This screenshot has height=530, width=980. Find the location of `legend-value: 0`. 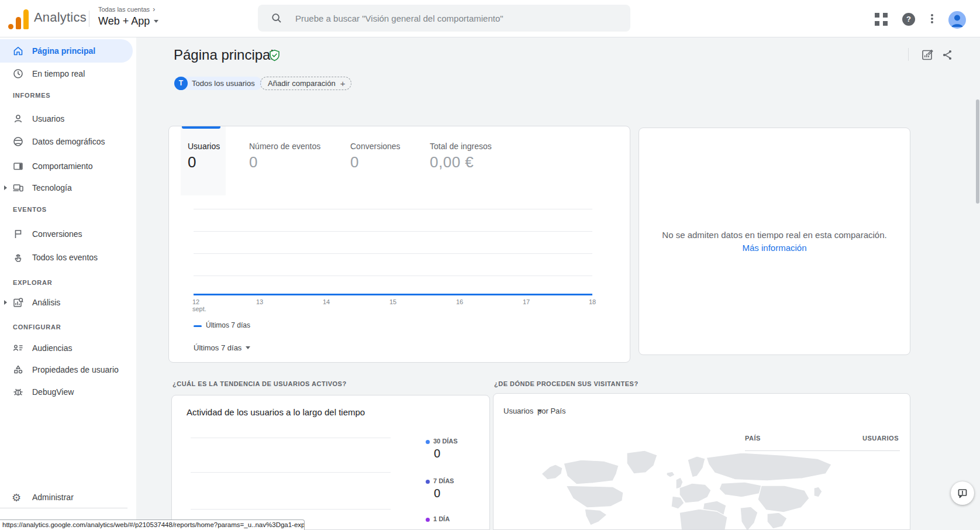

legend-value: 0 is located at coordinates (437, 494).